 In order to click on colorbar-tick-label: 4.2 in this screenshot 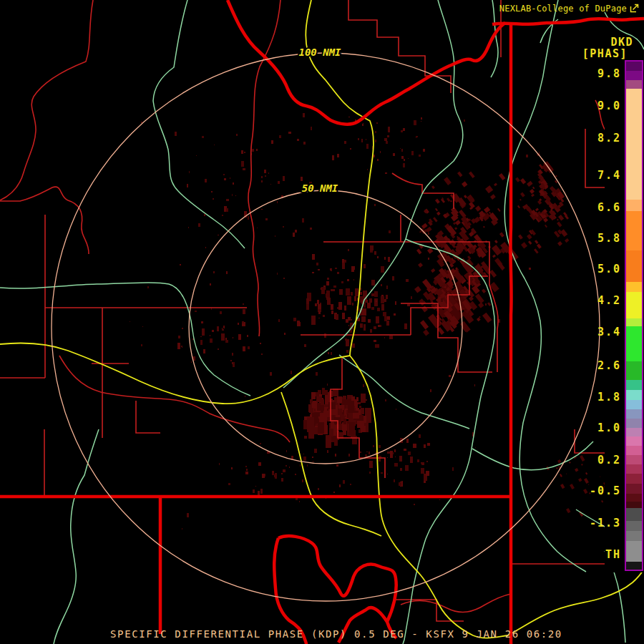, I will do `click(610, 301)`.